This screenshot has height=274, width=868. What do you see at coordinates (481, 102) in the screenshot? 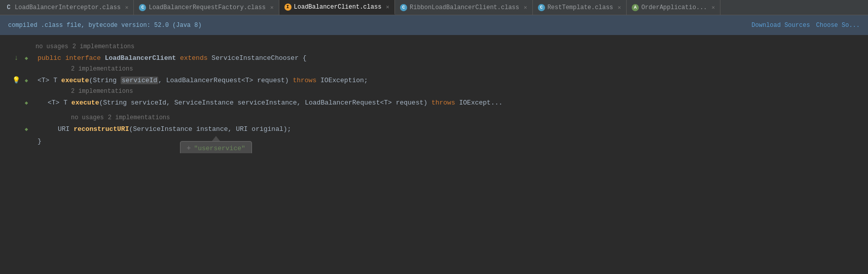
I see `exception-2: IOExcept...` at bounding box center [481, 102].